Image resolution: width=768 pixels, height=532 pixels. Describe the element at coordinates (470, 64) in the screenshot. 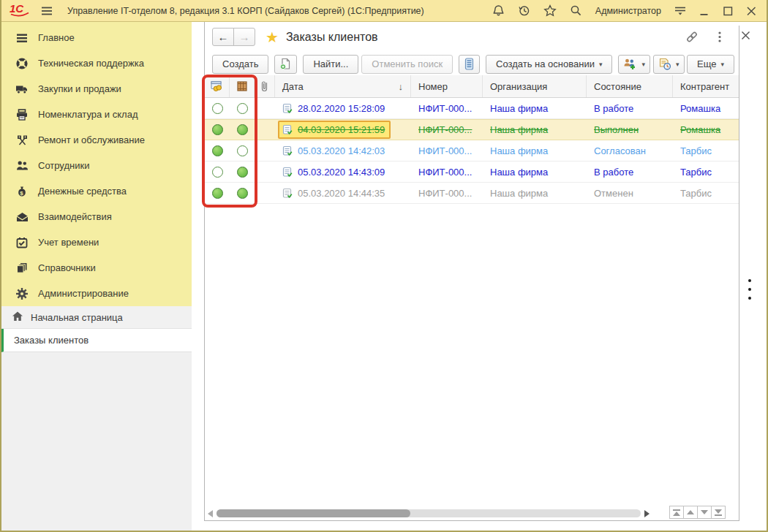

I see `list-settings-button` at that location.